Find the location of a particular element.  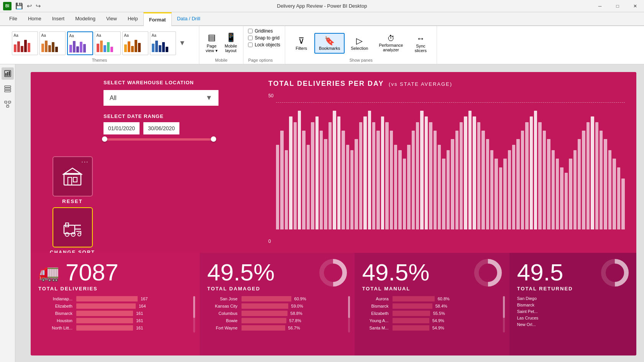

chart-title-sub: (vs STATE AVERAGE) is located at coordinates (421, 84).